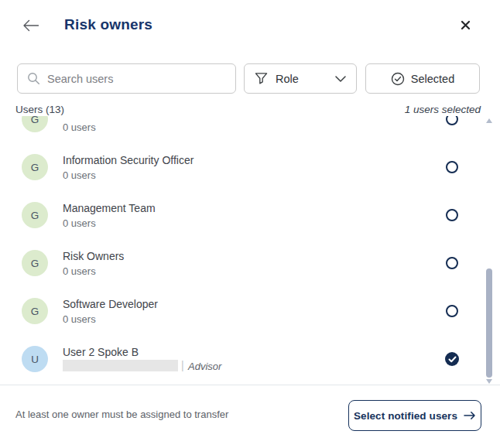 This screenshot has height=448, width=500. What do you see at coordinates (93, 256) in the screenshot?
I see `user-name: Risk Owners` at bounding box center [93, 256].